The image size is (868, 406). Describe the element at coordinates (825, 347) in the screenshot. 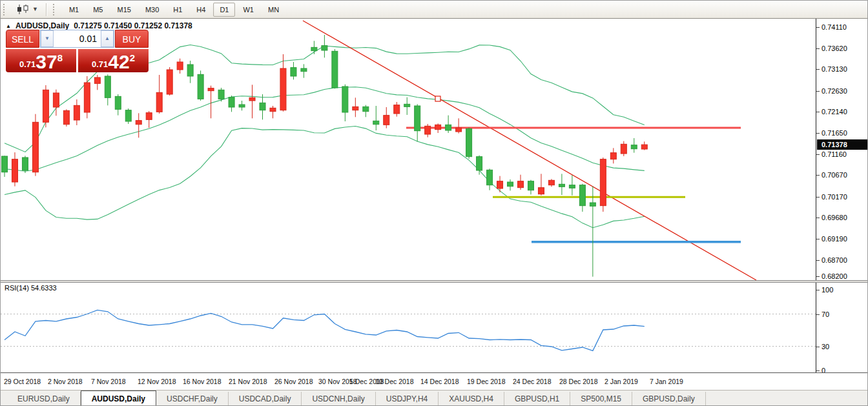

I see `rsi-tick-label: 30` at that location.